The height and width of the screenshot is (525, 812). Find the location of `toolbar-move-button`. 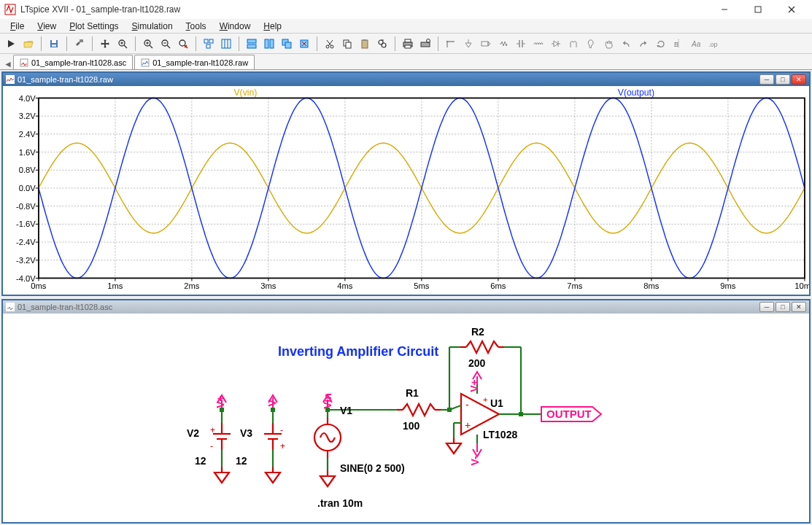

toolbar-move-button is located at coordinates (591, 44).